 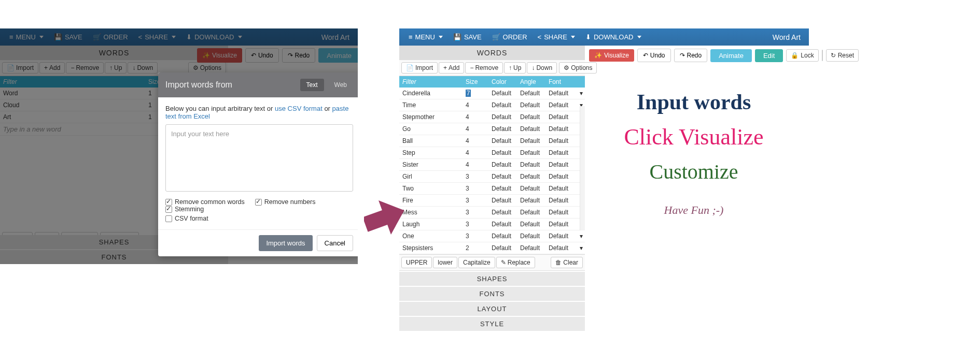 What do you see at coordinates (477, 263) in the screenshot?
I see `capitalize-button: Capitalize` at bounding box center [477, 263].